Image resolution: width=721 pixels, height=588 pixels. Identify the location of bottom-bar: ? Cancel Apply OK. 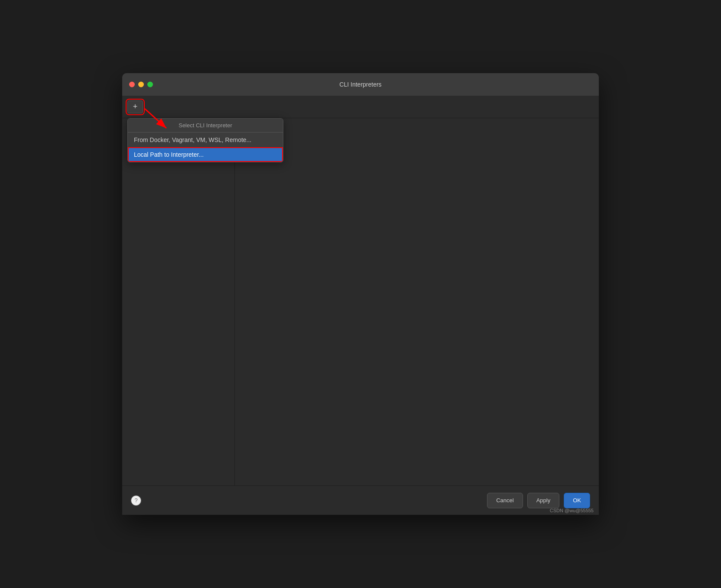
(360, 500).